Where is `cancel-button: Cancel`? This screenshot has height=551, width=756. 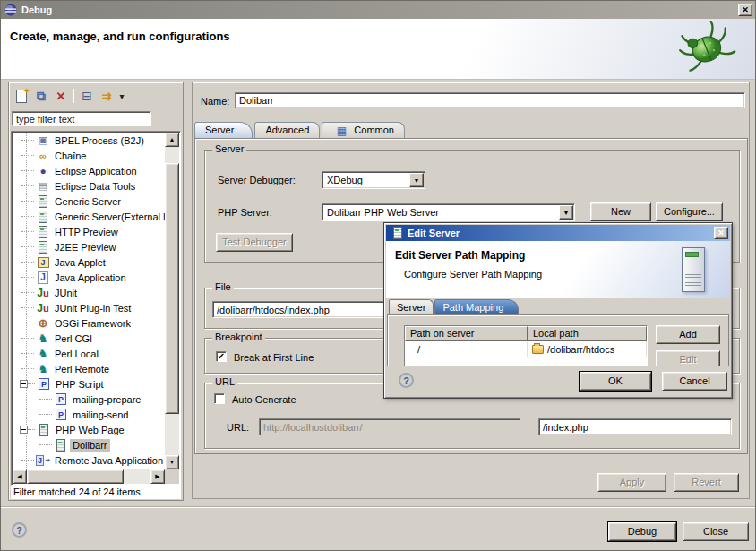 cancel-button: Cancel is located at coordinates (695, 382).